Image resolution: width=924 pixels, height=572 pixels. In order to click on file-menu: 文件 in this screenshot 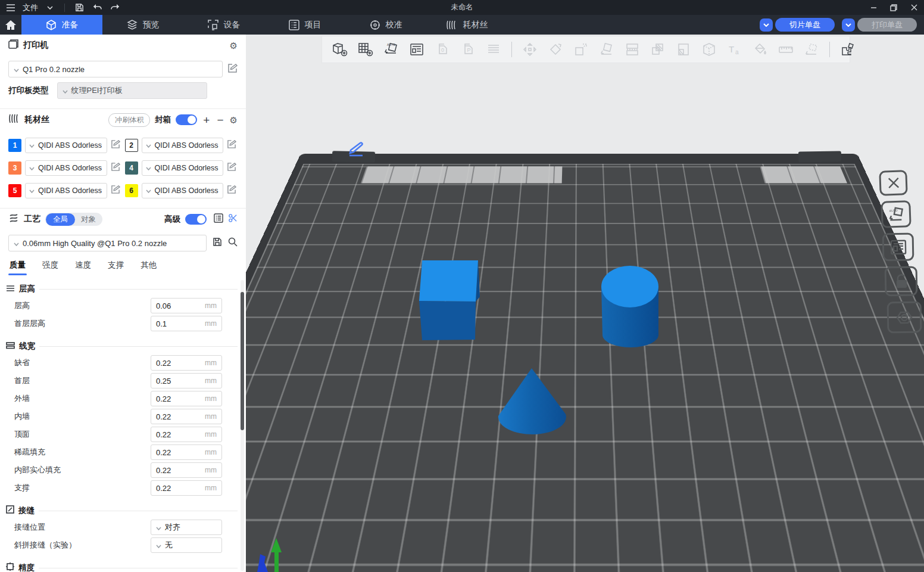, I will do `click(30, 8)`.